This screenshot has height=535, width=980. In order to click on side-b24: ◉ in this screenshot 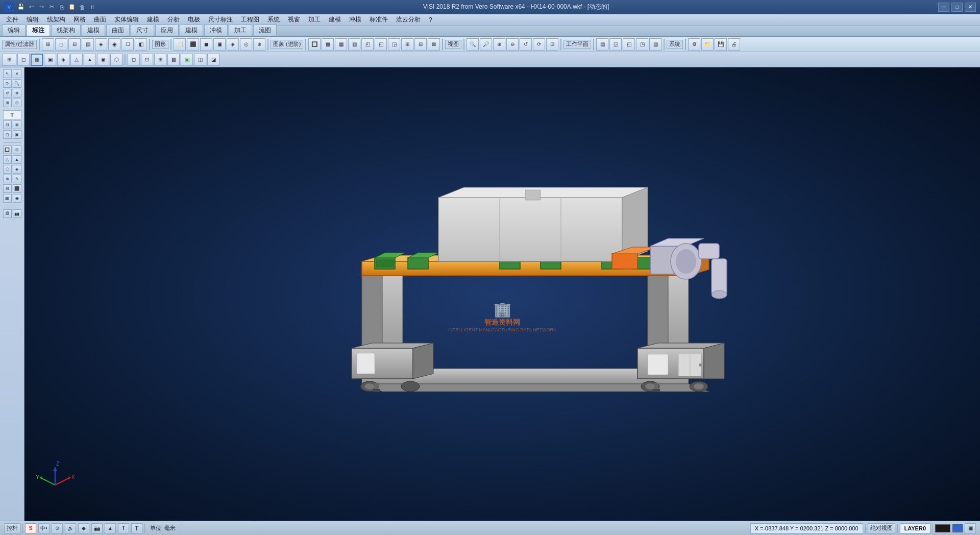, I will do `click(17, 198)`.